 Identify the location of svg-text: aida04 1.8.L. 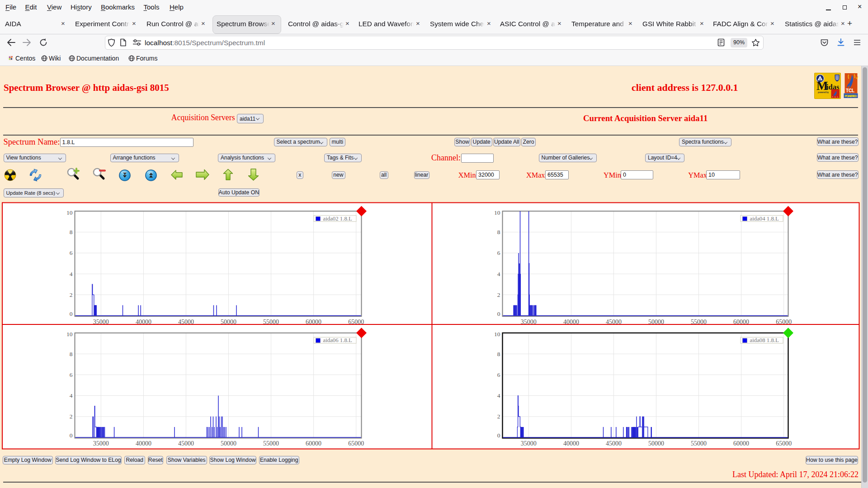
(765, 219).